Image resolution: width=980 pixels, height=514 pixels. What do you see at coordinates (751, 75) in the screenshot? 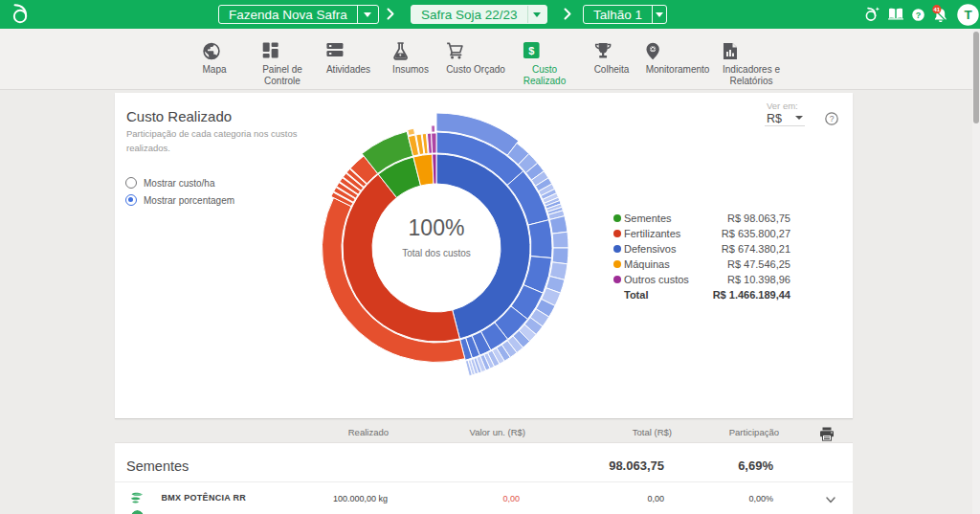
I see `nav-item-label: Indicadores e Relatórios` at bounding box center [751, 75].